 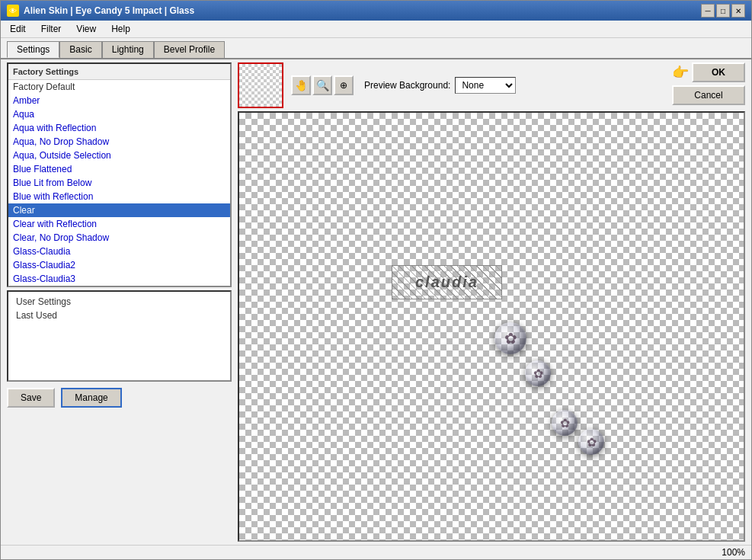 I want to click on zoom-fit-icon: ⊕, so click(x=344, y=85).